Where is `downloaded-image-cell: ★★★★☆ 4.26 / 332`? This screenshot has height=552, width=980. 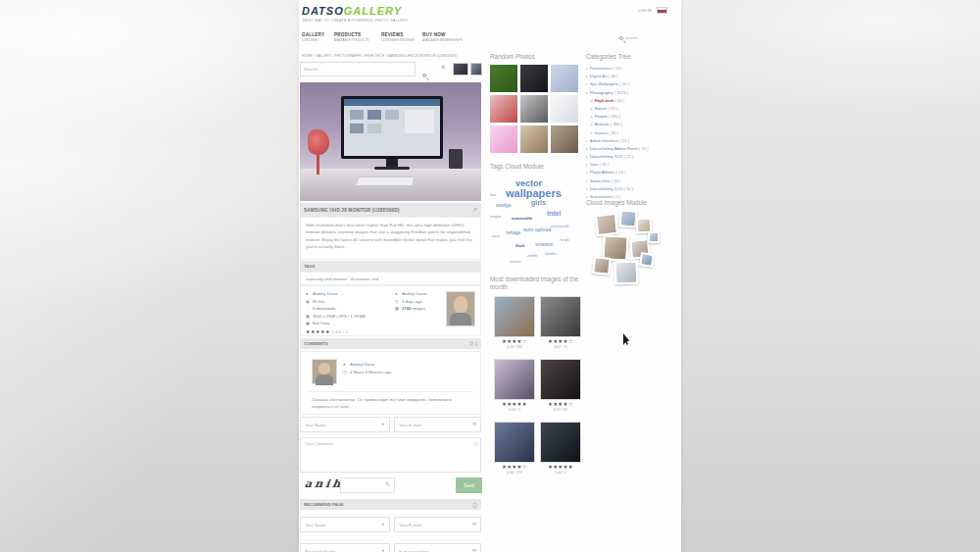
downloaded-image-cell: ★★★★☆ 4.26 / 332 is located at coordinates (514, 323).